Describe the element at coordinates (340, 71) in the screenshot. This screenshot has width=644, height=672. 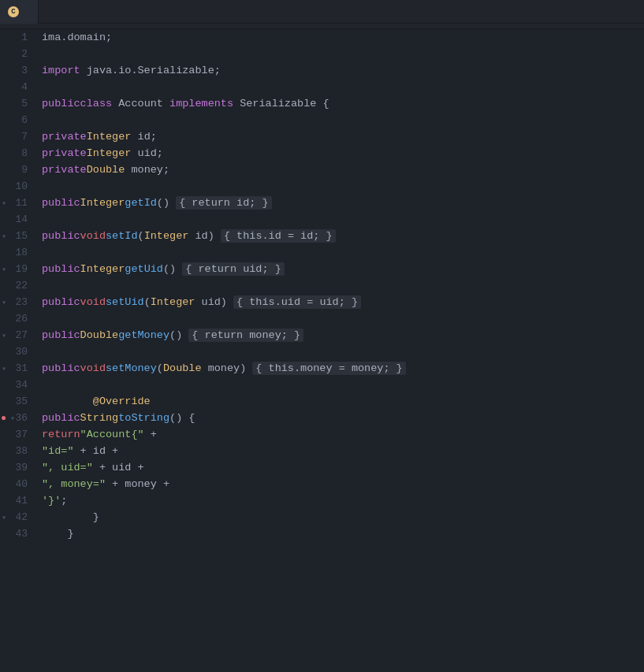
I see `code-line-3: import java.io.Serializable;` at that location.